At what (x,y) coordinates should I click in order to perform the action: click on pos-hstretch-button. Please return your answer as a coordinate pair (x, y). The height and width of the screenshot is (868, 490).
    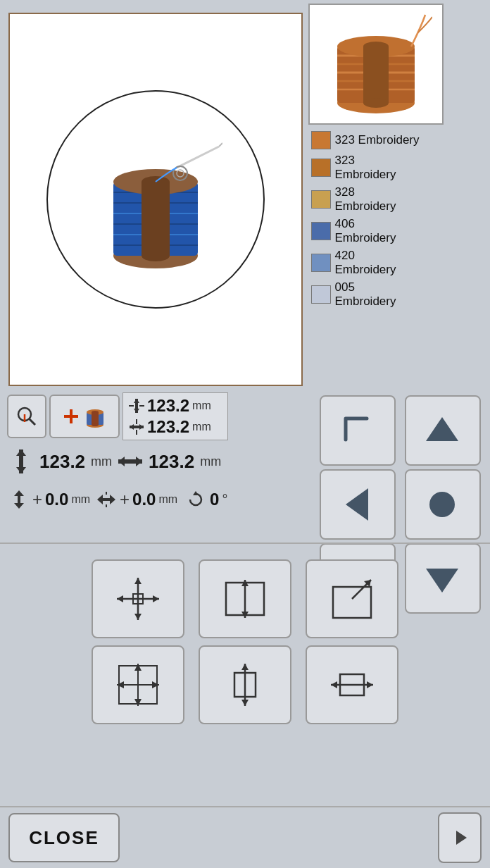
    Looking at the image, I should click on (352, 685).